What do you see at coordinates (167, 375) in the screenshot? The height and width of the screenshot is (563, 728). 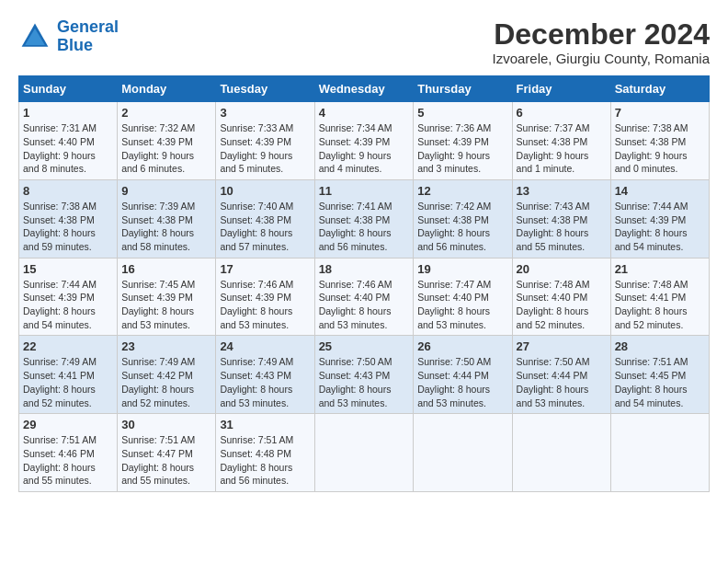 I see `day-23: 23 Sunrise: 7:49 AMSunset: 4:42 PMDaylig…` at bounding box center [167, 375].